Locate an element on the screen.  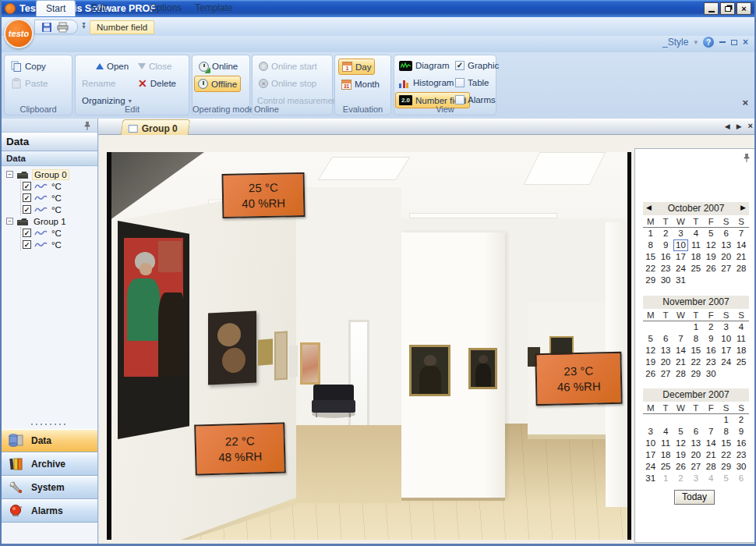
offline-button: Offline is located at coordinates (217, 84).